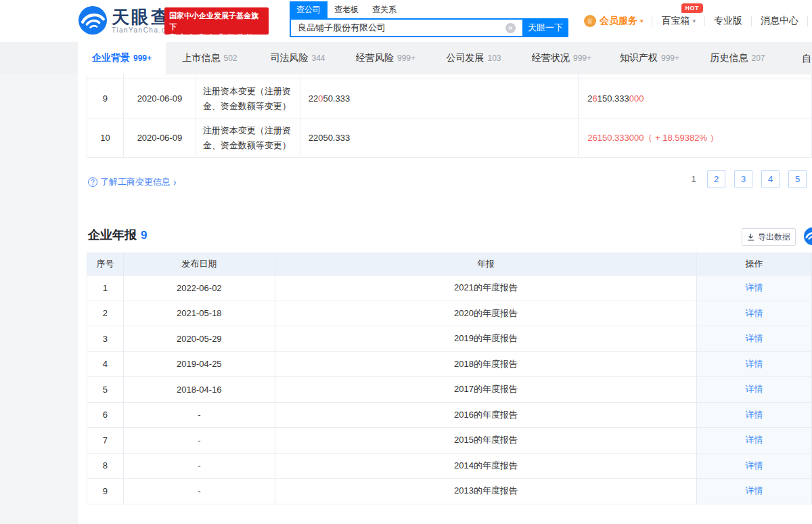  I want to click on nav-tab-label: 司法风险, so click(289, 58).